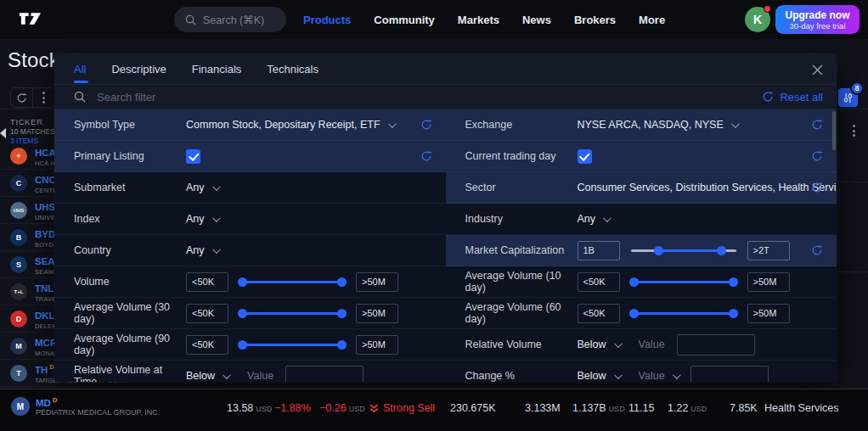 This screenshot has width=868, height=431. I want to click on close-modal-button, so click(817, 70).